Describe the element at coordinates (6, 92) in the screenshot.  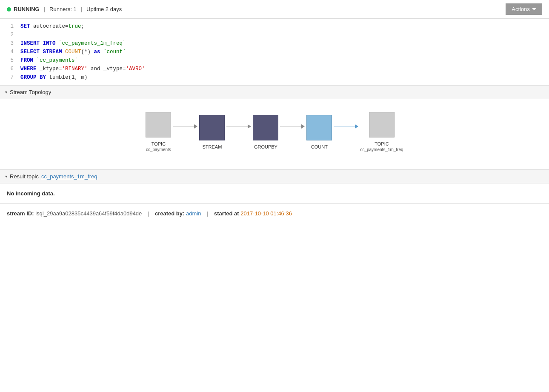
I see `topology-chevron-icon: ▾` at that location.